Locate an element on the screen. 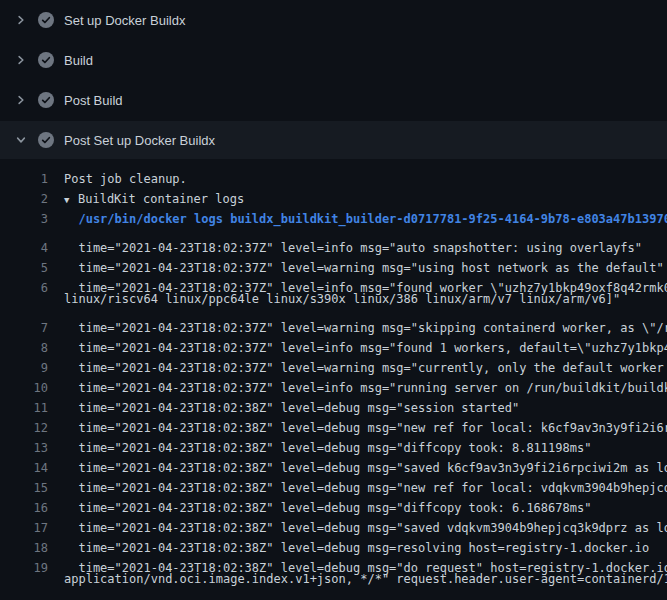 The image size is (667, 600). line-number: 10 is located at coordinates (24, 384).